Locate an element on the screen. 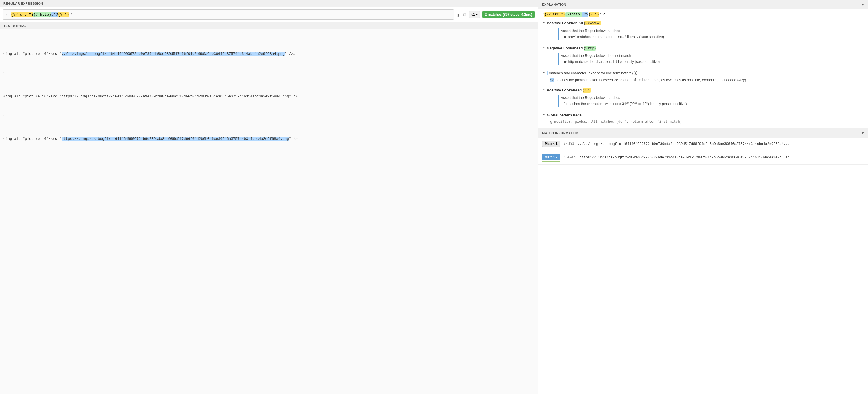 The width and height of the screenshot is (868, 394). tree-lookbehind-row: ▼ Positive Lookbehind (?<=src=") is located at coordinates (703, 23).